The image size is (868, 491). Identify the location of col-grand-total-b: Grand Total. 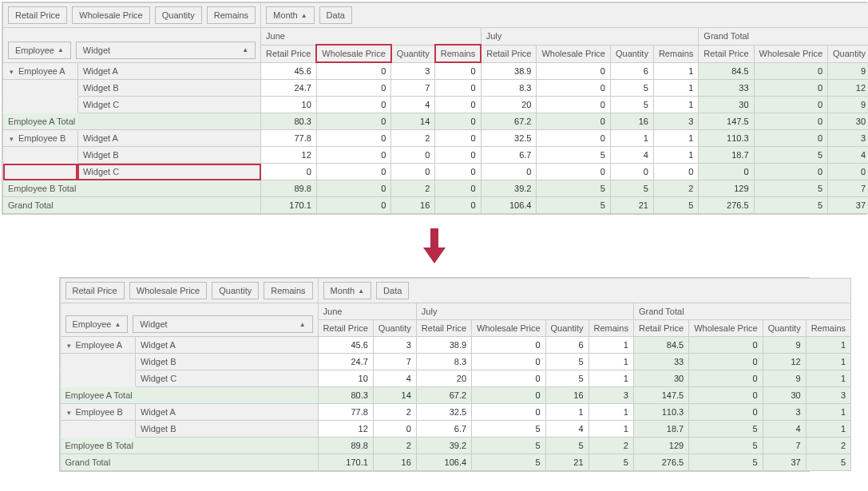
(742, 311).